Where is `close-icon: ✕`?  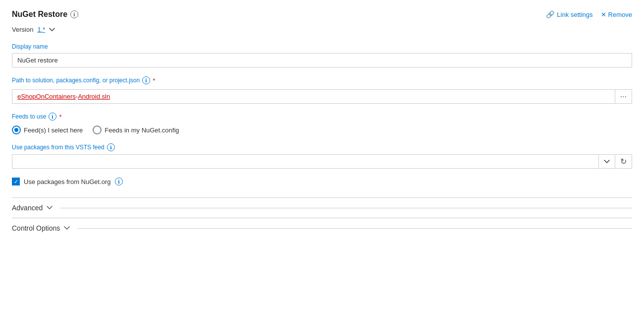
close-icon: ✕ is located at coordinates (603, 15).